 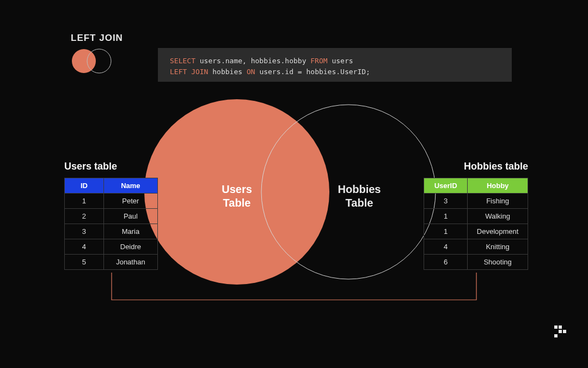 I want to click on venn-left-label: Users Table, so click(x=237, y=196).